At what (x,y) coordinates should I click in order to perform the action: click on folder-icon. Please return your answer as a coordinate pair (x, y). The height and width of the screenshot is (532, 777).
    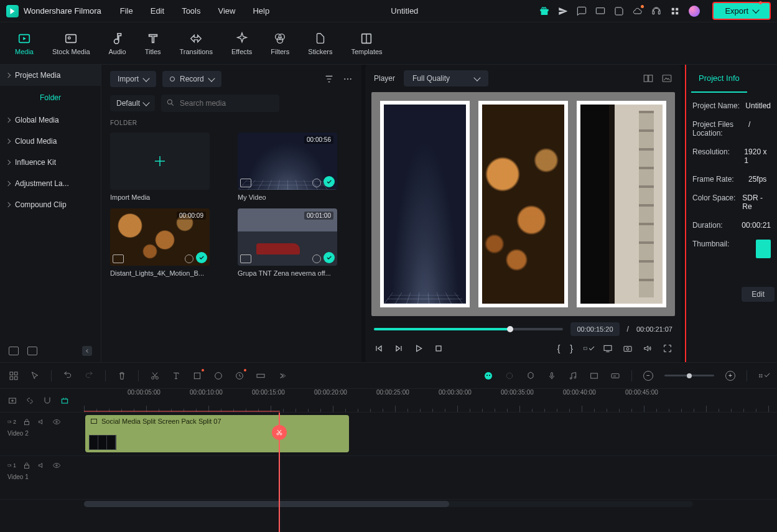
    Looking at the image, I should click on (32, 351).